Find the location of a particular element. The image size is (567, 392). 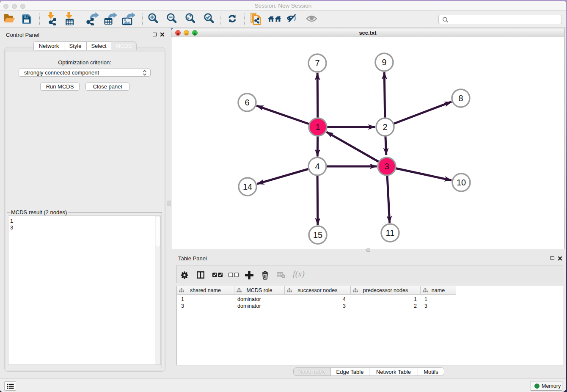

svg-text: 15 is located at coordinates (318, 235).